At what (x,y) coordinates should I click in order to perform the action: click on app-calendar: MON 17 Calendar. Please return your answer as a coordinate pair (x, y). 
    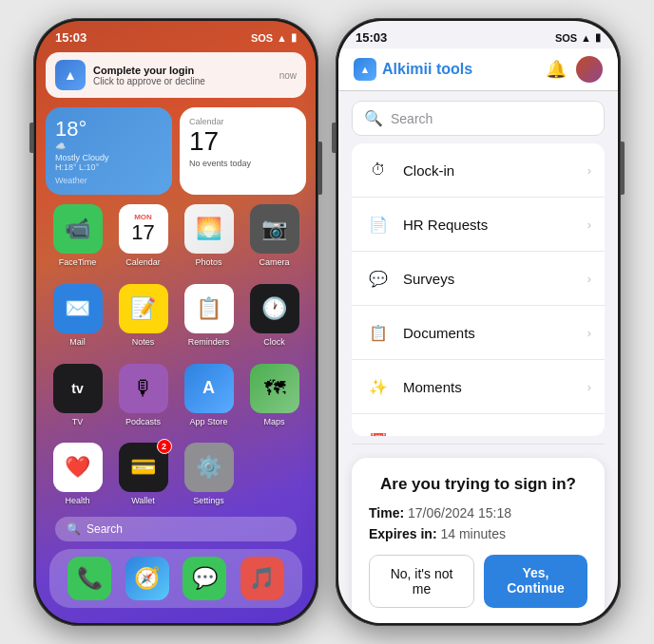
    Looking at the image, I should click on (143, 239).